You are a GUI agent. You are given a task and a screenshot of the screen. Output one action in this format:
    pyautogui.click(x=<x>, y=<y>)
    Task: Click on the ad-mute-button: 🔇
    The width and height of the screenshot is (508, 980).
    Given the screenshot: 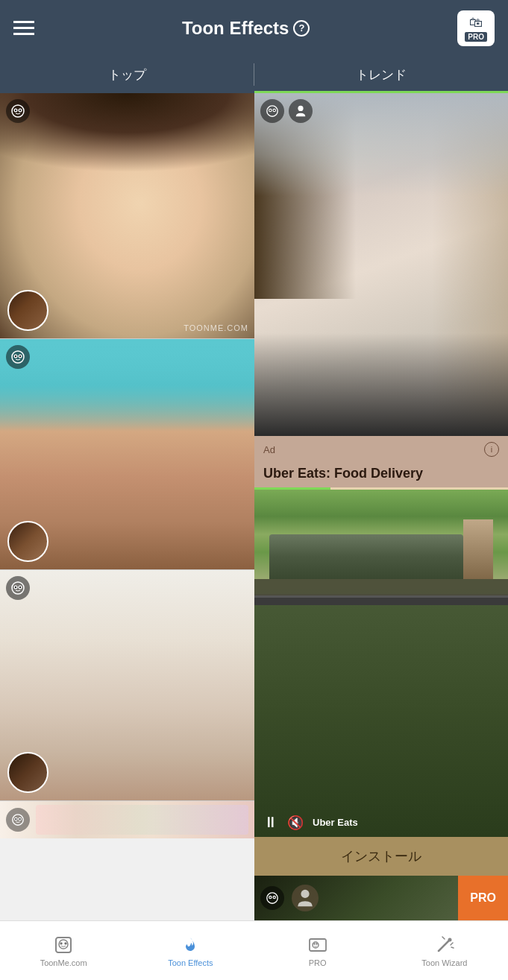 What is the action you would take?
    pyautogui.click(x=295, y=823)
    